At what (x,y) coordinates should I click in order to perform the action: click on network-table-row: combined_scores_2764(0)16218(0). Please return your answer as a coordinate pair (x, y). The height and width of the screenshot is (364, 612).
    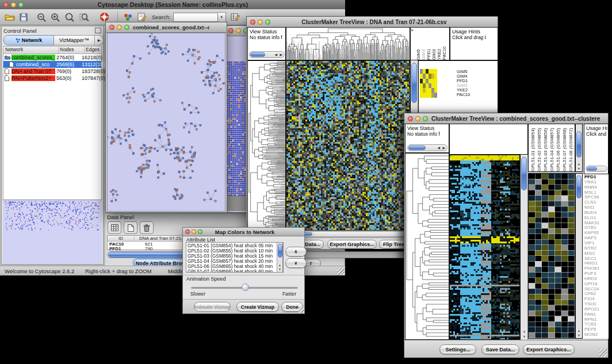
    Looking at the image, I should click on (52, 58).